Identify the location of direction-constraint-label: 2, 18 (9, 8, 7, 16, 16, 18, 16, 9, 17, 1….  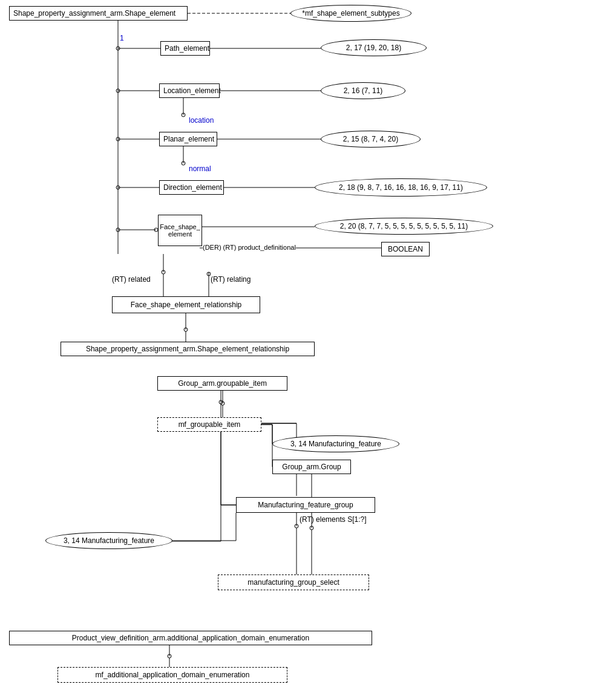
(401, 187).